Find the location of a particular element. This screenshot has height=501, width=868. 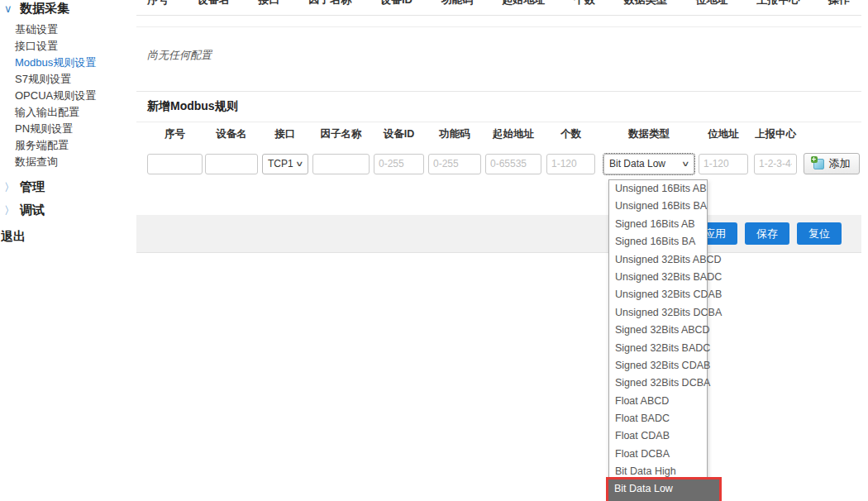

bit-address-input is located at coordinates (723, 164).